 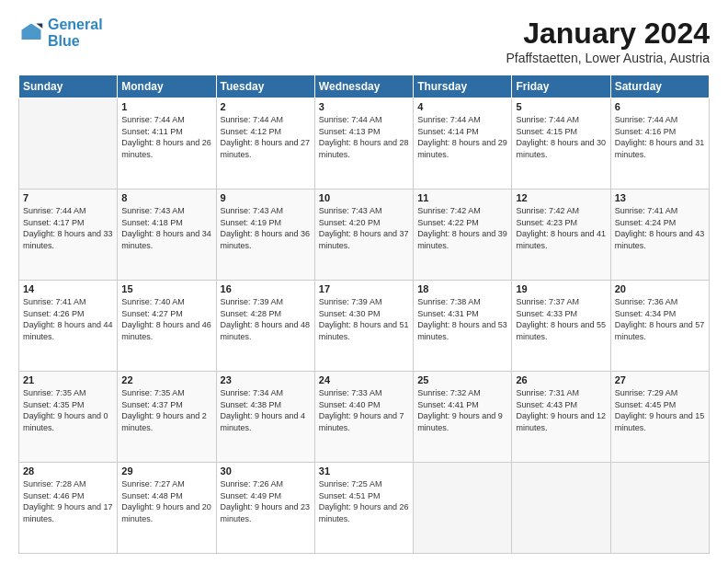 I want to click on day-cell: 10Sunrise: 7:43 AMSunset: 4:20 PMDayligh…, so click(x=364, y=236).